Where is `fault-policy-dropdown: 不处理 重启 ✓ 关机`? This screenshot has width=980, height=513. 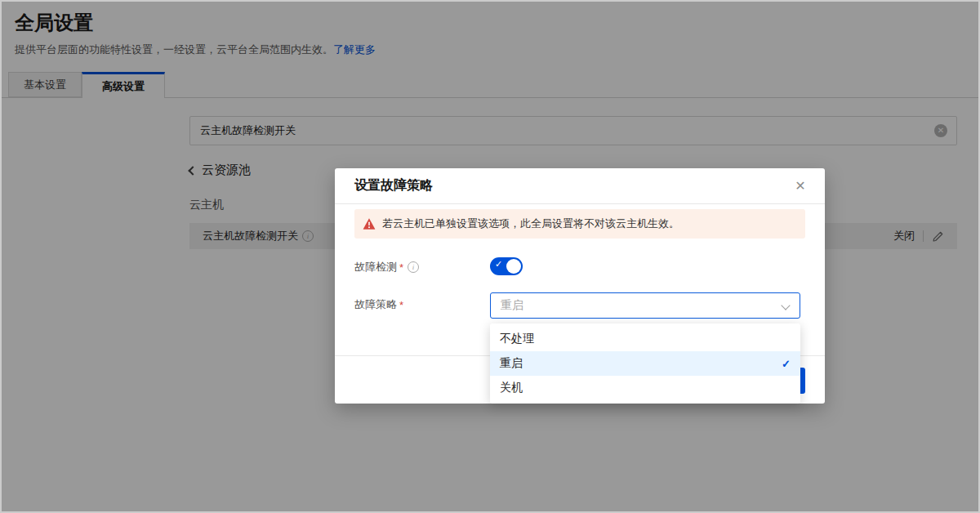
fault-policy-dropdown: 不处理 重启 ✓ 关机 is located at coordinates (645, 364).